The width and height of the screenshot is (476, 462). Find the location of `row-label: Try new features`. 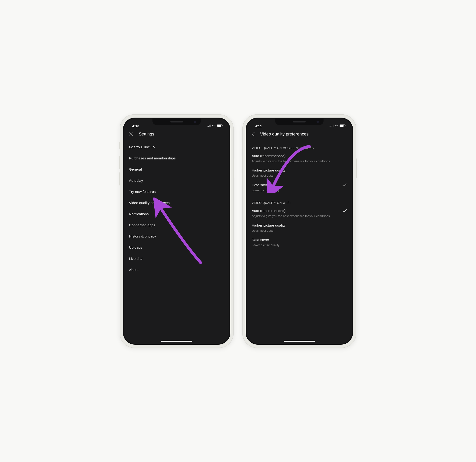

row-label: Try new features is located at coordinates (142, 192).